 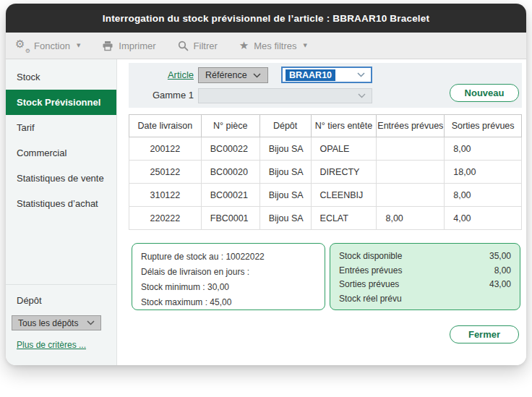 I want to click on summary-value: 8,00, so click(x=503, y=271).